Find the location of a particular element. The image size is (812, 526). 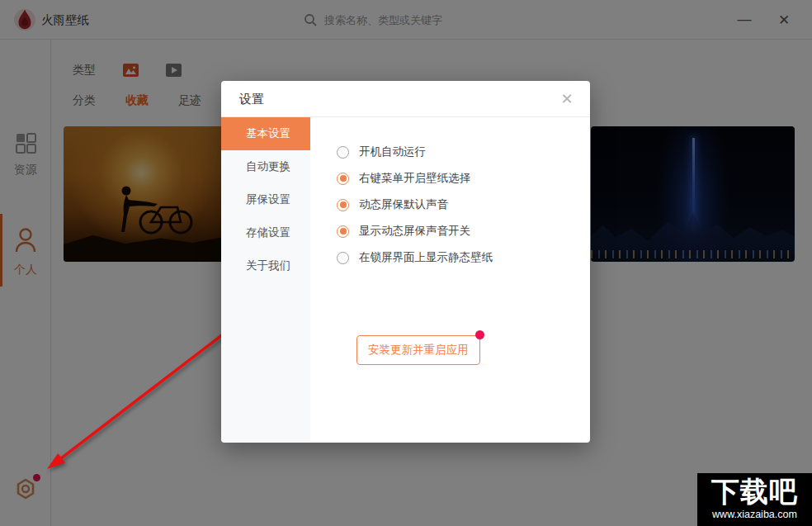

settings-tab-basic: 基本设置 is located at coordinates (266, 134).